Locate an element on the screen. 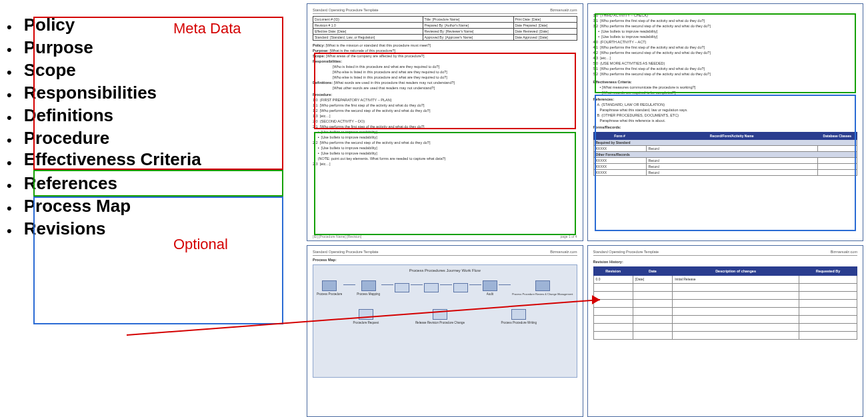 This screenshot has height=417, width=868. outline-item: Procedure is located at coordinates (67, 139).